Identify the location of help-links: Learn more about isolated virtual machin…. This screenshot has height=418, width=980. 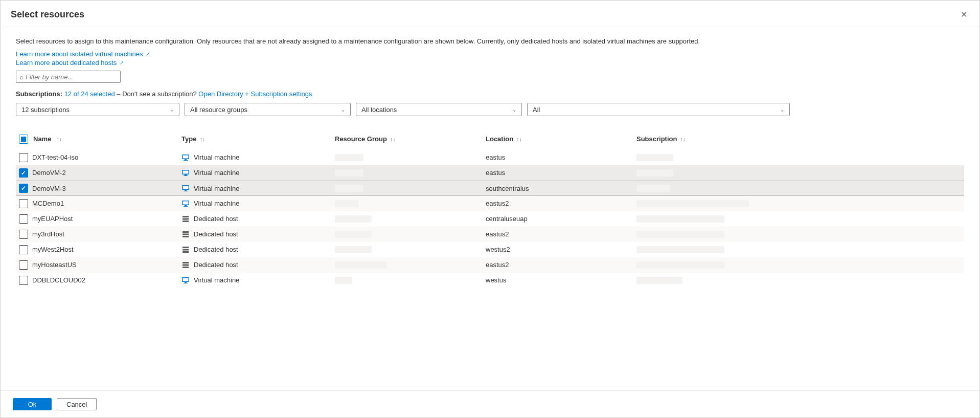
(490, 59).